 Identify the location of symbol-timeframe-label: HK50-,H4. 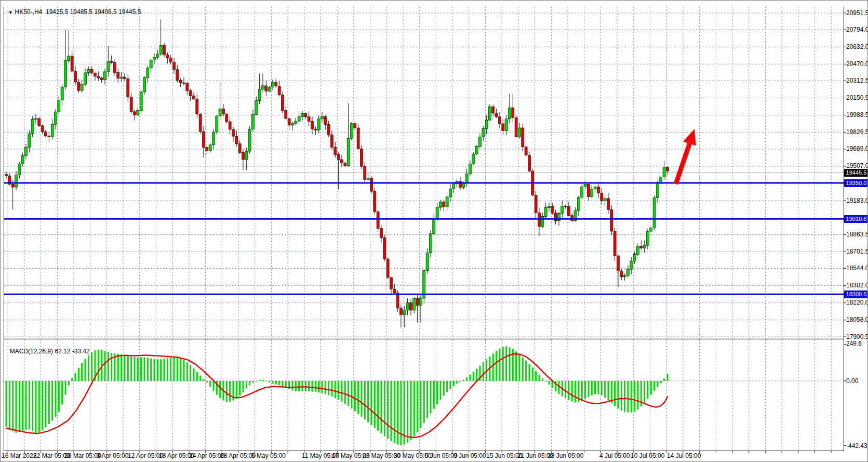
(29, 12).